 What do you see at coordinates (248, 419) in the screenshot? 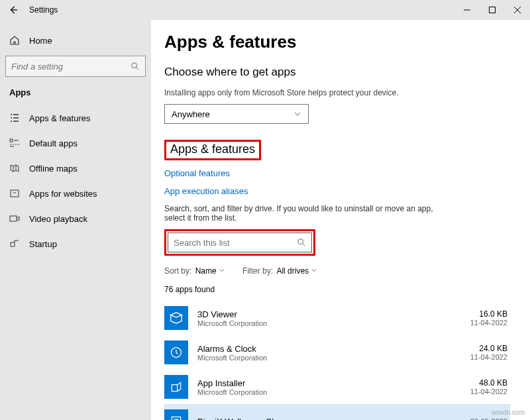
I see `app-name: BioniX Wallpaper Changer` at bounding box center [248, 419].